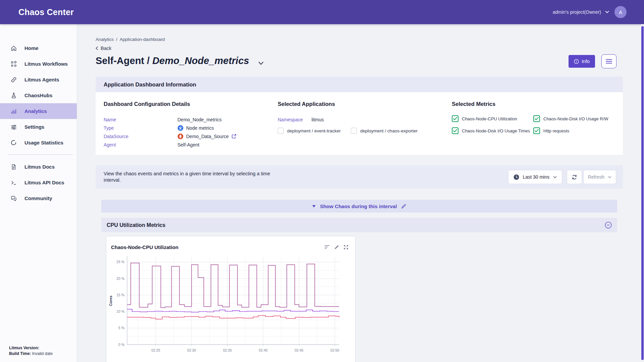 The height and width of the screenshot is (362, 644). Describe the element at coordinates (34, 127) in the screenshot. I see `sidebar-item-label: Settings` at that location.